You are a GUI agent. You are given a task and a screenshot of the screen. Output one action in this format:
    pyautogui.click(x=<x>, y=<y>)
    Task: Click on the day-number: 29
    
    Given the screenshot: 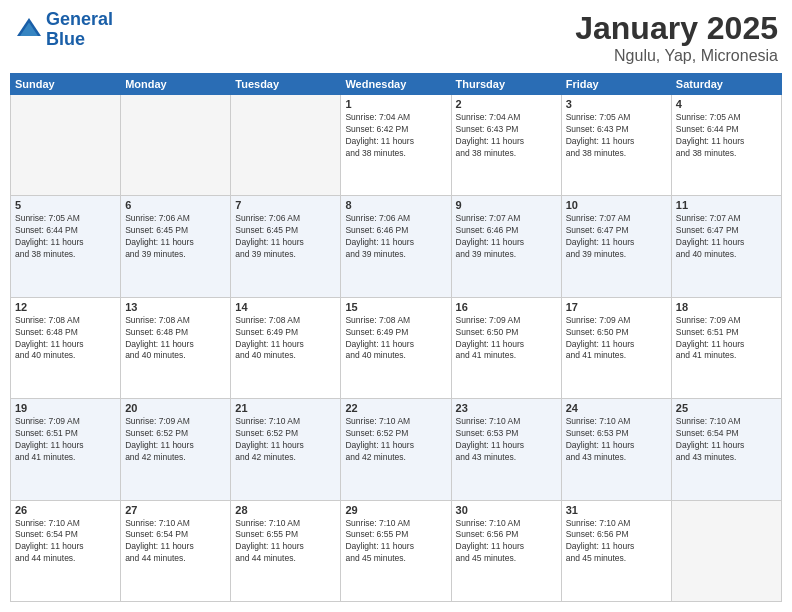 What is the action you would take?
    pyautogui.click(x=396, y=510)
    